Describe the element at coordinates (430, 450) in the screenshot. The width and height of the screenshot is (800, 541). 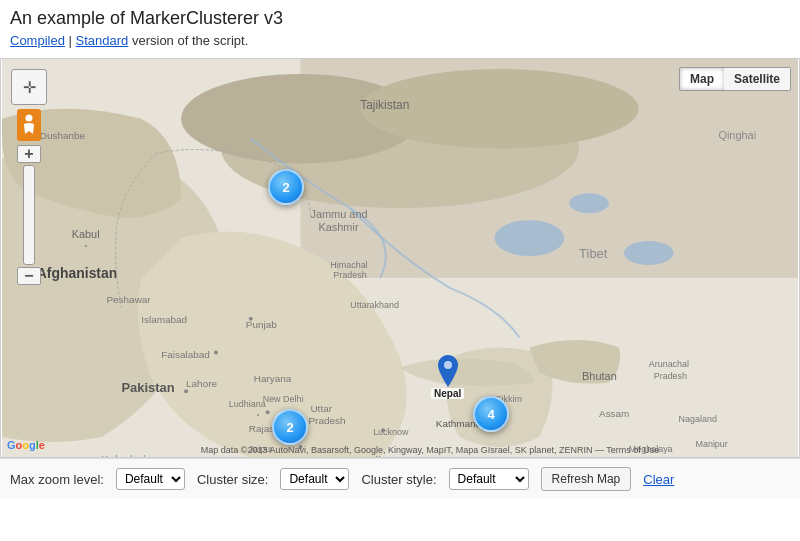
I see `map-attribution: Map data ©2013 AutoNavi, Basarsoft, Goog…` at that location.